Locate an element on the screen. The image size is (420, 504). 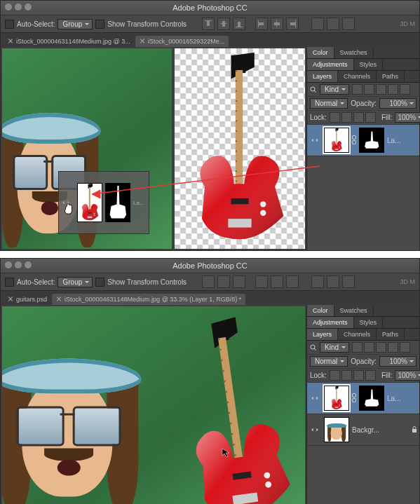
align-right-icon is located at coordinates (292, 24).